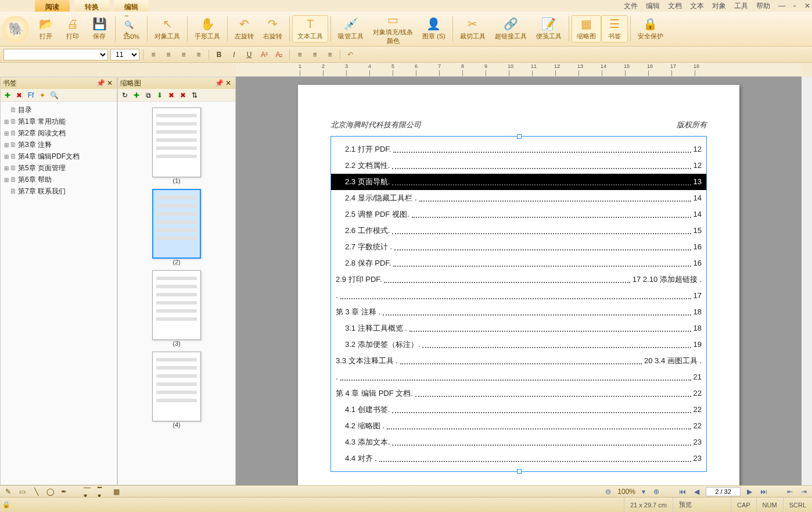  Describe the element at coordinates (631, 6) in the screenshot. I see `menu-file: 文件` at that location.